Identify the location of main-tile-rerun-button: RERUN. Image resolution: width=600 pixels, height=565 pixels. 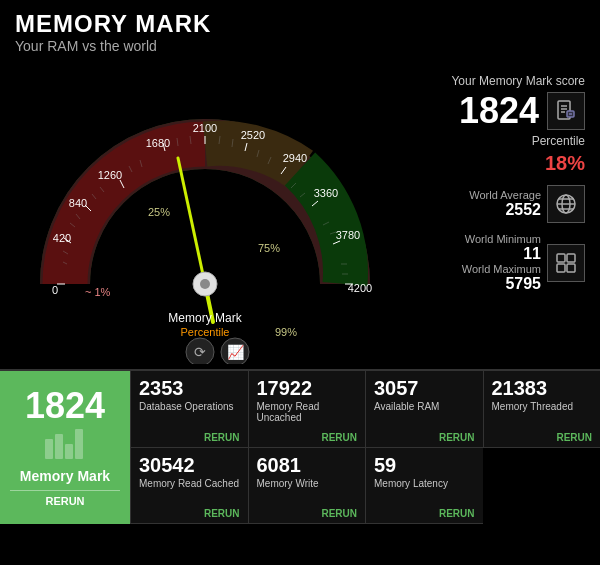
(65, 498).